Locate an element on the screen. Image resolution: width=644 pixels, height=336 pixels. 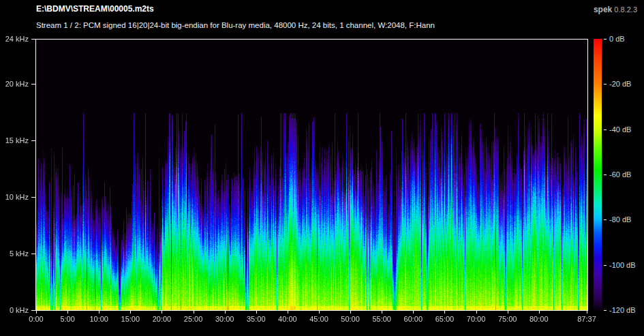
db-tick-label: -60 dB is located at coordinates (620, 174).